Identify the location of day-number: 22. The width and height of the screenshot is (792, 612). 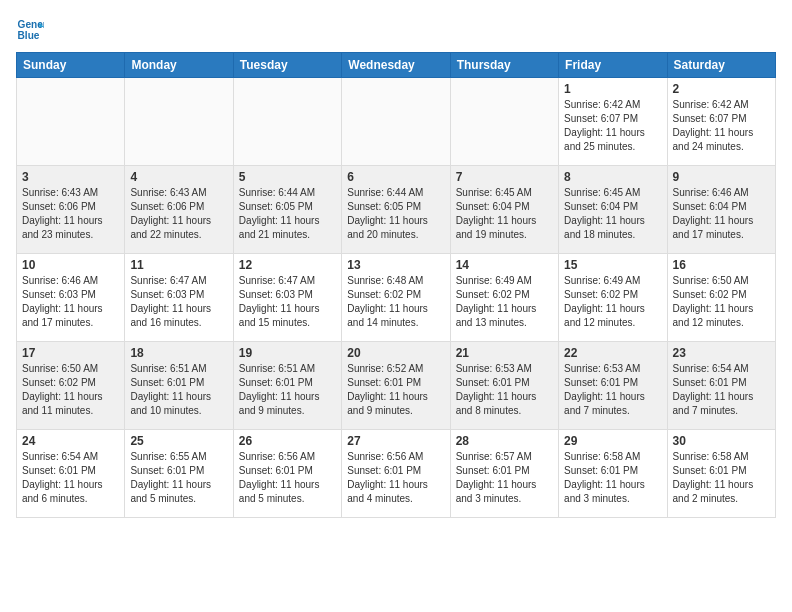
(612, 353).